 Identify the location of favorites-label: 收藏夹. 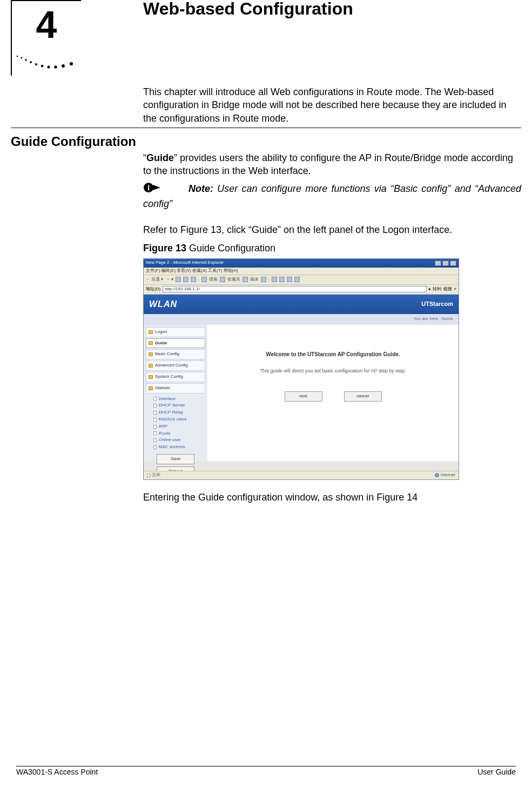
(234, 280).